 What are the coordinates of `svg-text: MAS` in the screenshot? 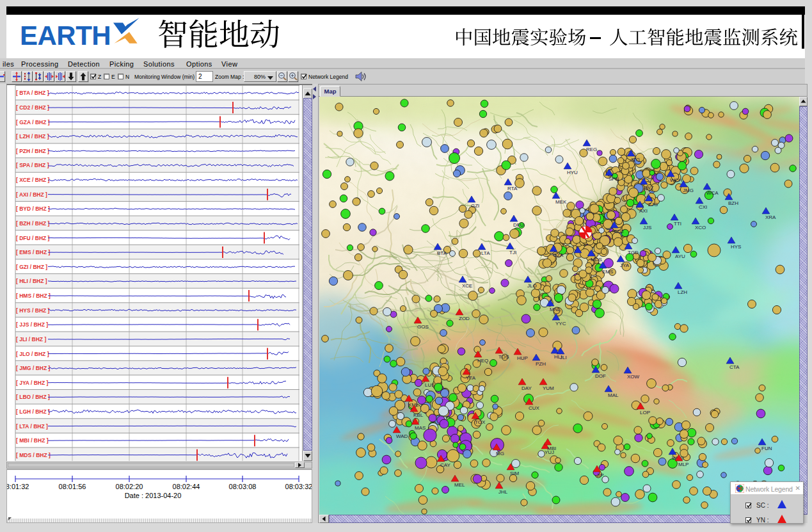 It's located at (420, 428).